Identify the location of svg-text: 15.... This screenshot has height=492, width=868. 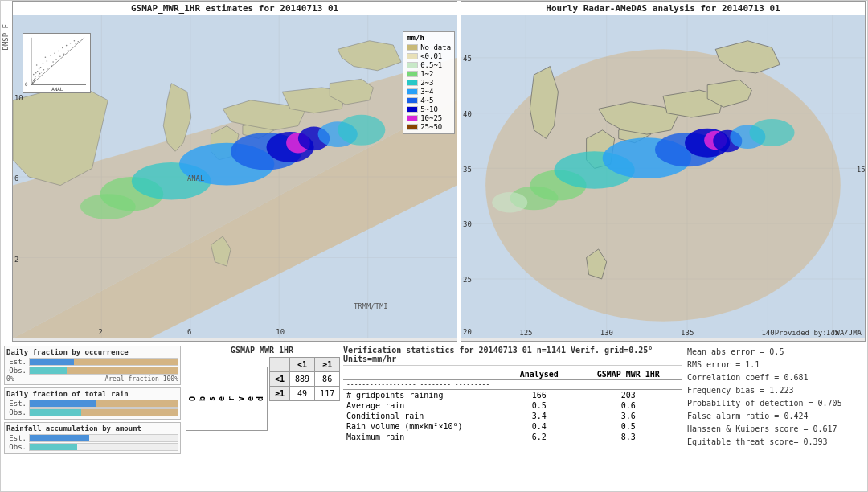
(861, 169).